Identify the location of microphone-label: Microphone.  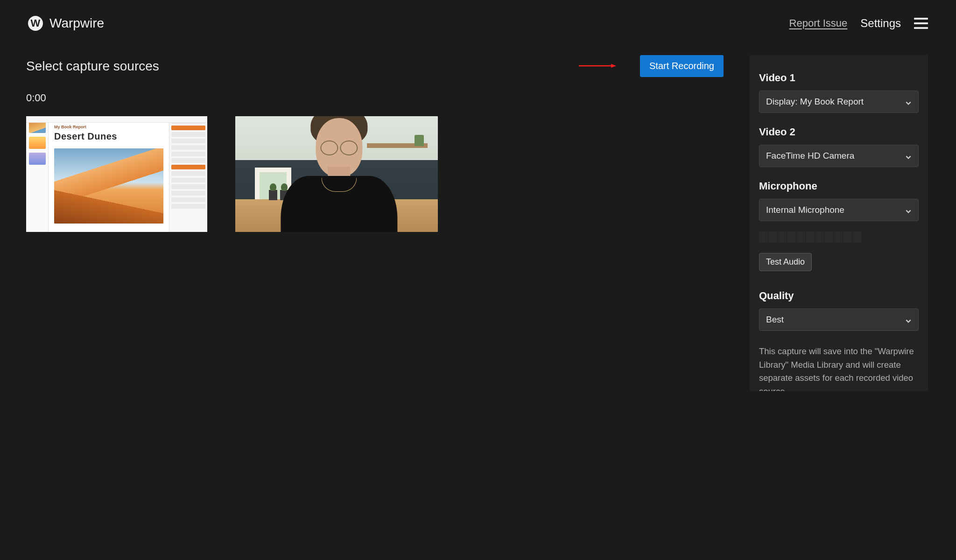
(839, 186).